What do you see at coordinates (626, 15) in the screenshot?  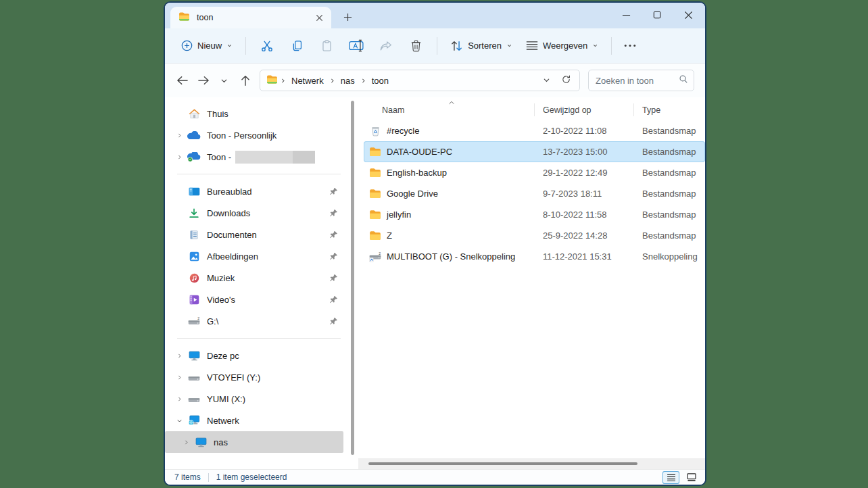 I see `minimize-button` at bounding box center [626, 15].